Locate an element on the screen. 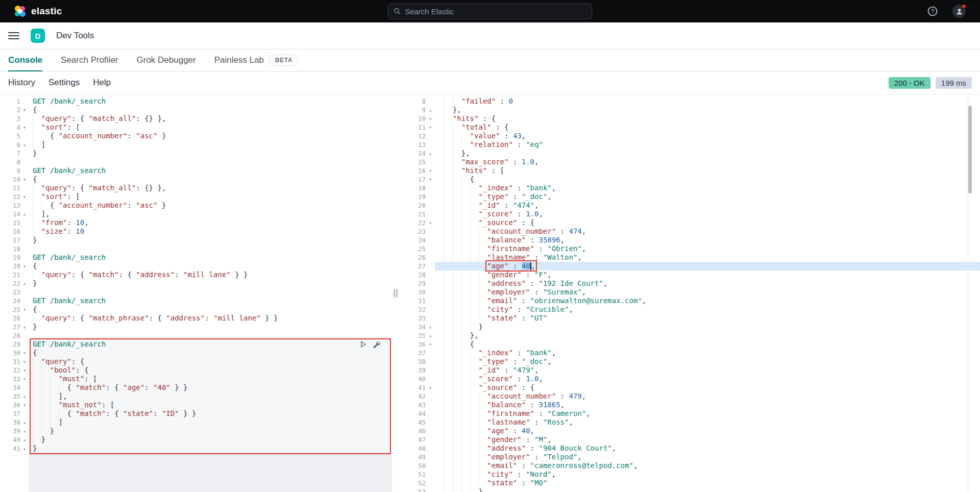 This screenshot has width=980, height=492. code-line: 11 "query": { "match_all": {} }, is located at coordinates (196, 188).